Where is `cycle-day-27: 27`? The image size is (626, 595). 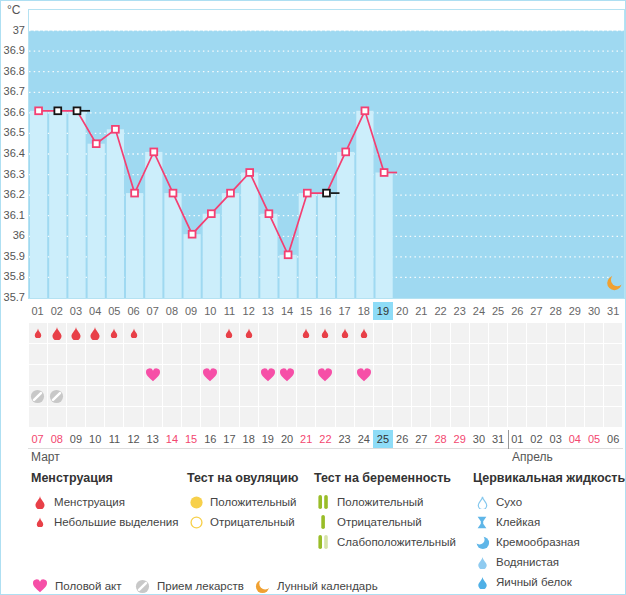
cycle-day-27: 27 is located at coordinates (536, 311).